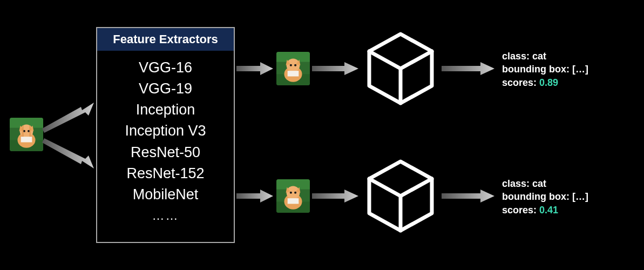  I want to click on branch-image-bottom, so click(293, 196).